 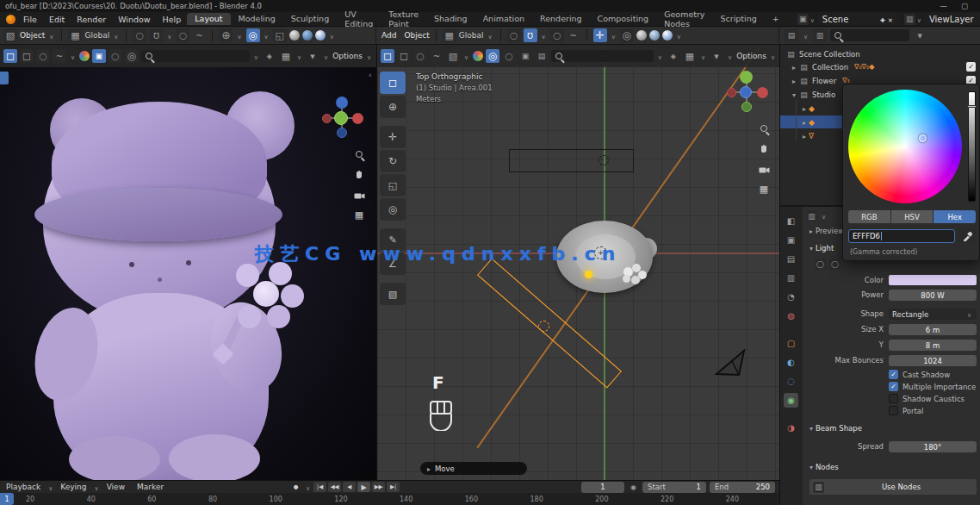 What do you see at coordinates (389, 499) in the screenshot?
I see `timeline-ruler: 20 40 60 80 100 120 140 160 180 200 220 …` at bounding box center [389, 499].